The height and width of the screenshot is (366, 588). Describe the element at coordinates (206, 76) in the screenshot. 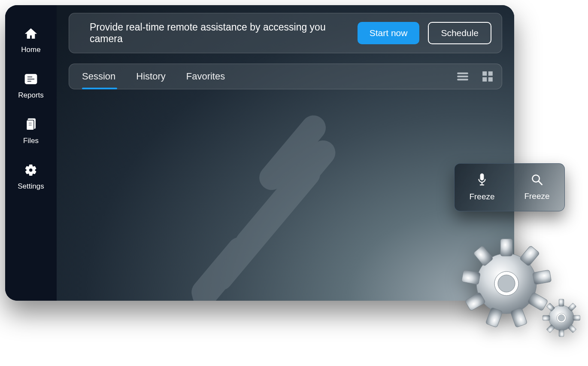

I see `tab-favorites: Favorites` at that location.